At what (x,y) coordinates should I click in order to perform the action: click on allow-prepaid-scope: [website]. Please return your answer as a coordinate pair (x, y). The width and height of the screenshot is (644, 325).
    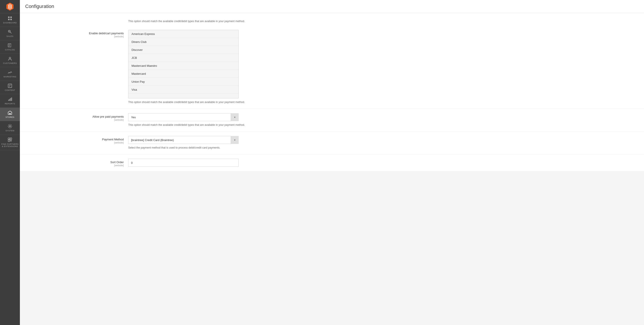
    Looking at the image, I should click on (75, 120).